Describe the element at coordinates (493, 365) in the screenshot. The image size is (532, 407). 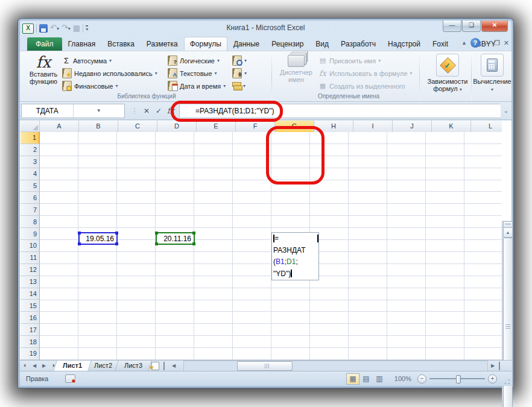
I see `scroll-right-icon: ▶` at that location.